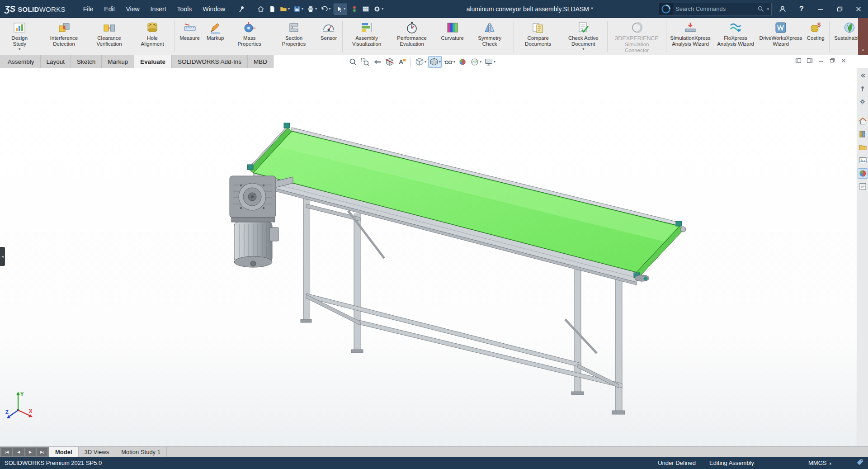 This screenshot has width=868, height=469. Describe the element at coordinates (820, 463) in the screenshot. I see `status-units-selector: MMGS ▴` at that location.